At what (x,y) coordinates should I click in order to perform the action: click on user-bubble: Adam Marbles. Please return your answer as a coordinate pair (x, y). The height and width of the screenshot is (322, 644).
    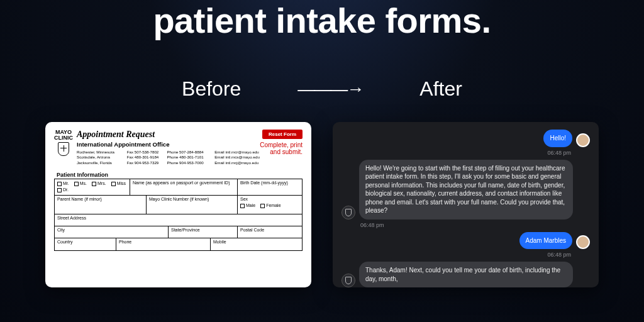
    Looking at the image, I should click on (546, 241).